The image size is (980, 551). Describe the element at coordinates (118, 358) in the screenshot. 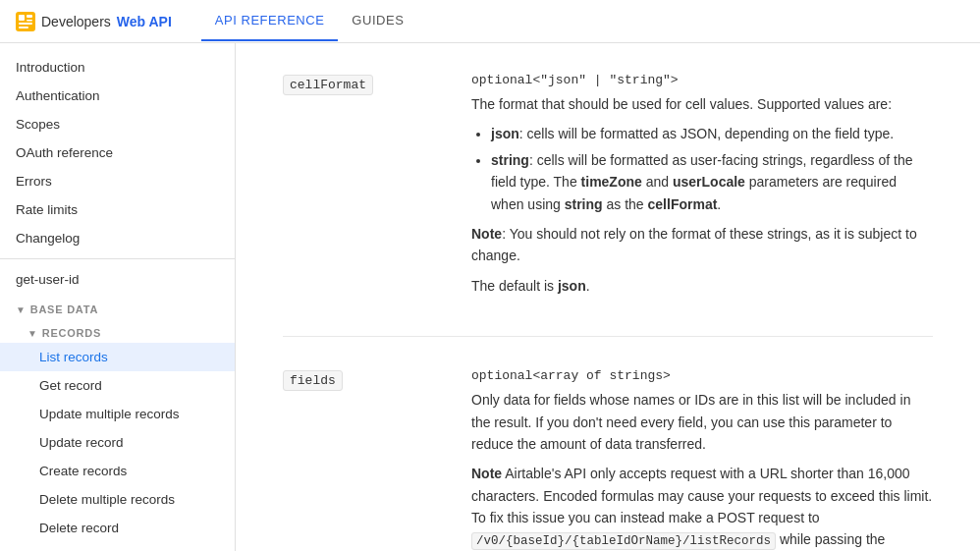

I see `sidebar-item-list-records: List records` at that location.